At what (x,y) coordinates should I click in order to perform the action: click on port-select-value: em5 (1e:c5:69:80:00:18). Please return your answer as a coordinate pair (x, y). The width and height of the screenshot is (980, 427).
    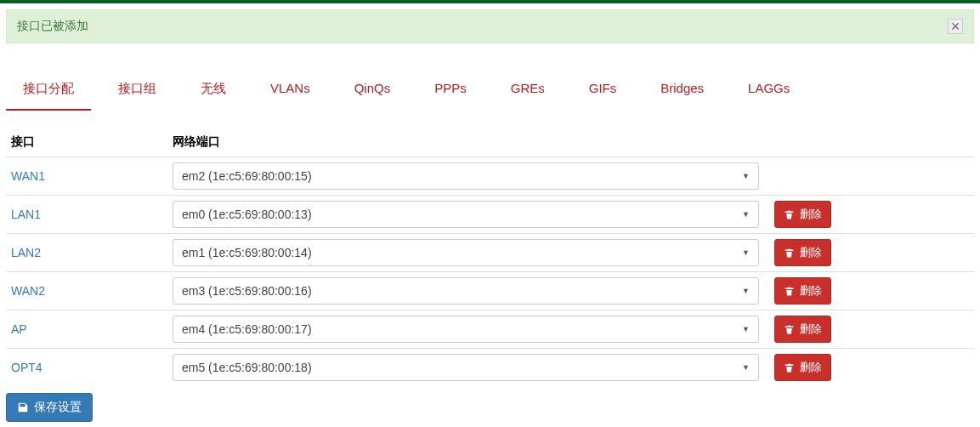
    Looking at the image, I should click on (246, 367).